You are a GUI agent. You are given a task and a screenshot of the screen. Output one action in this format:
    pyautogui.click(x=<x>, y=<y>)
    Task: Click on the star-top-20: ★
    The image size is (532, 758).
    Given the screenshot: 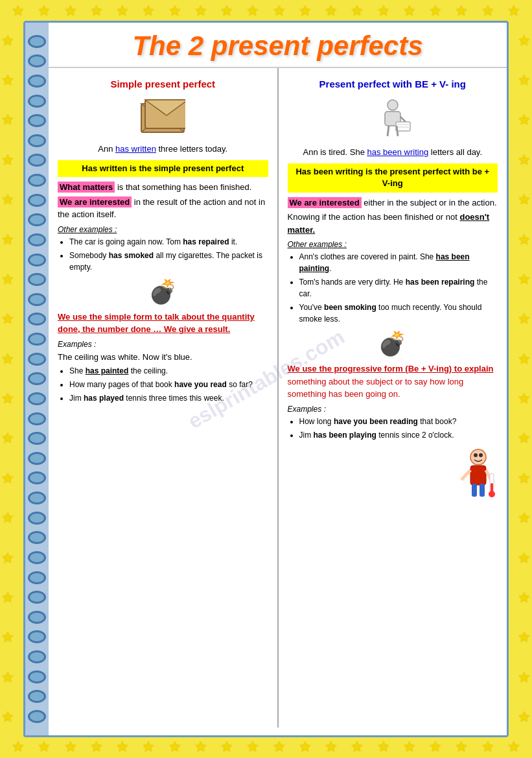 What is the action you would take?
    pyautogui.click(x=514, y=11)
    